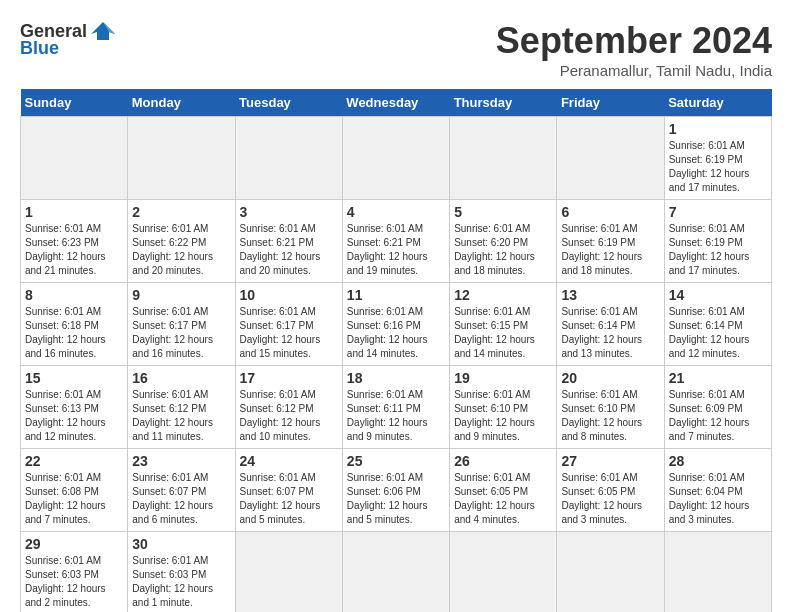  What do you see at coordinates (396, 324) in the screenshot?
I see `calendar-cell: 11Sunrise: 6:01 AMSunset: 6:16 PMDayligh…` at bounding box center [396, 324].